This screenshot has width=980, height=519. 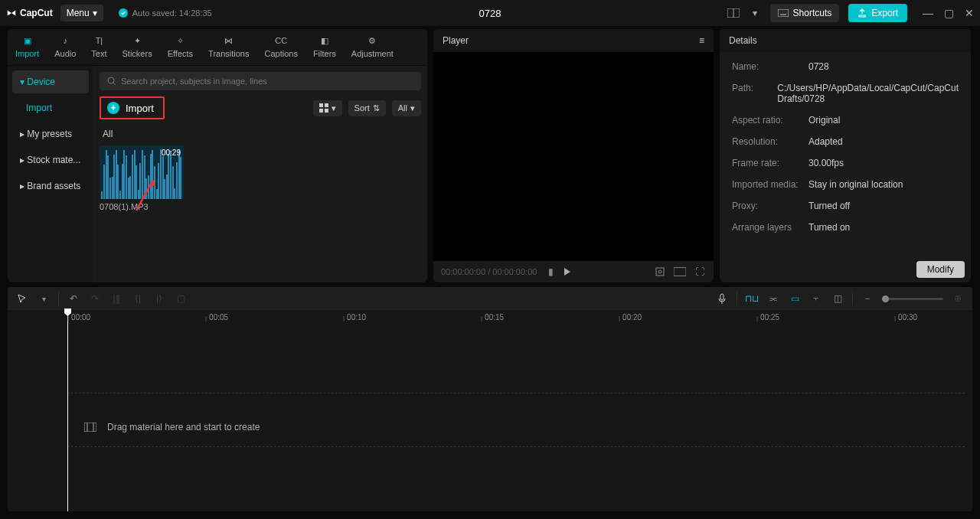 I want to click on titlebar: CapCut Menu ▾ Auto saved: 14:28:35 0728 …, so click(x=490, y=13).